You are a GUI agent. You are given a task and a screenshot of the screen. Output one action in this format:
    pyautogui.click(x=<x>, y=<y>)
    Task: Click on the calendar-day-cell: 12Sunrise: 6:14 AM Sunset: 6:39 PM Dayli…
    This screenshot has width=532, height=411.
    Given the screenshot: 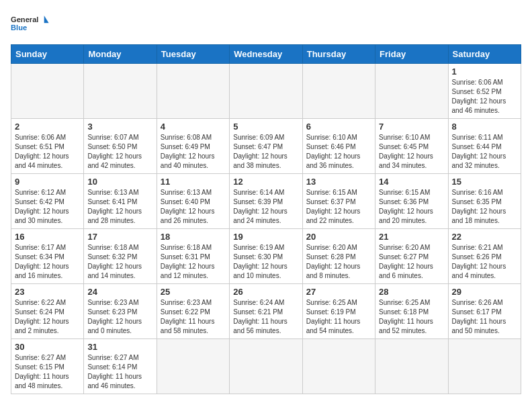 What is the action you would take?
    pyautogui.click(x=266, y=201)
    